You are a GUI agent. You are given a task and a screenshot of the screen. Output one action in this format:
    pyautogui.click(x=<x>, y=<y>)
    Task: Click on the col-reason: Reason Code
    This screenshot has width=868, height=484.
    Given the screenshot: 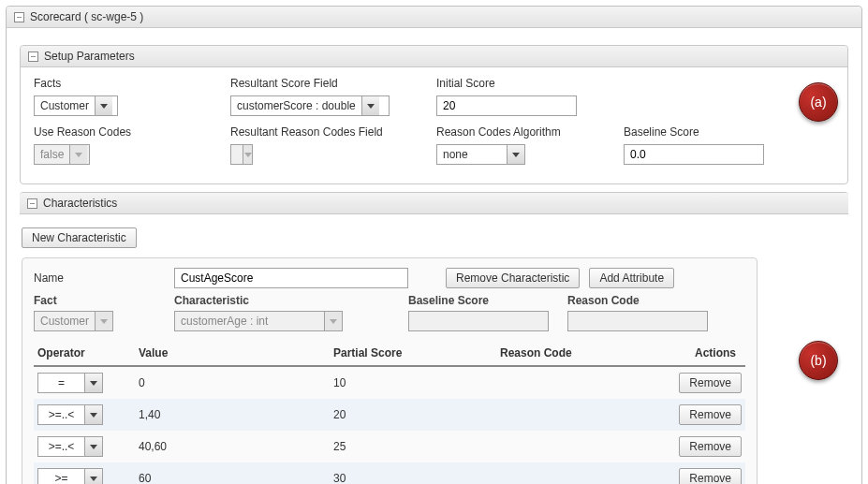 What is the action you would take?
    pyautogui.click(x=572, y=354)
    